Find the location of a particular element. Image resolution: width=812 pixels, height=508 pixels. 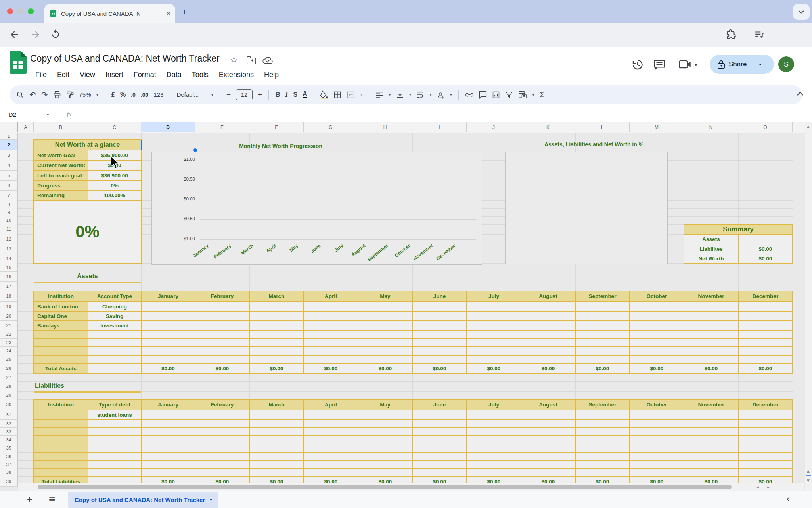

assets-header-september: September is located at coordinates (603, 296).